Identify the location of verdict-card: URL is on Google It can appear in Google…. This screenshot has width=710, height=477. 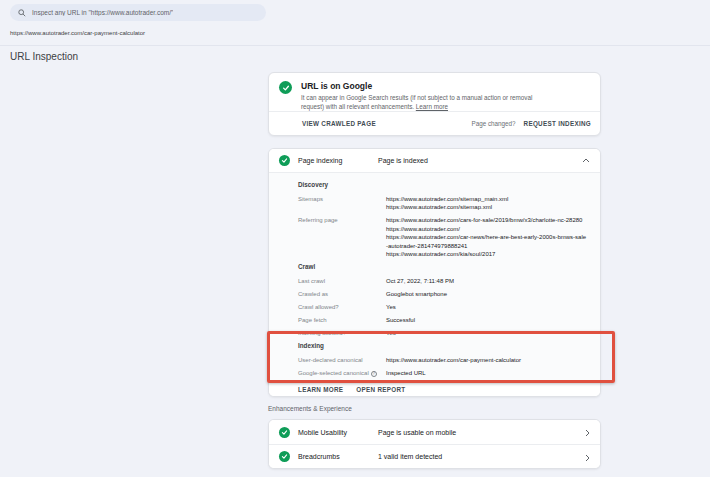
(434, 104).